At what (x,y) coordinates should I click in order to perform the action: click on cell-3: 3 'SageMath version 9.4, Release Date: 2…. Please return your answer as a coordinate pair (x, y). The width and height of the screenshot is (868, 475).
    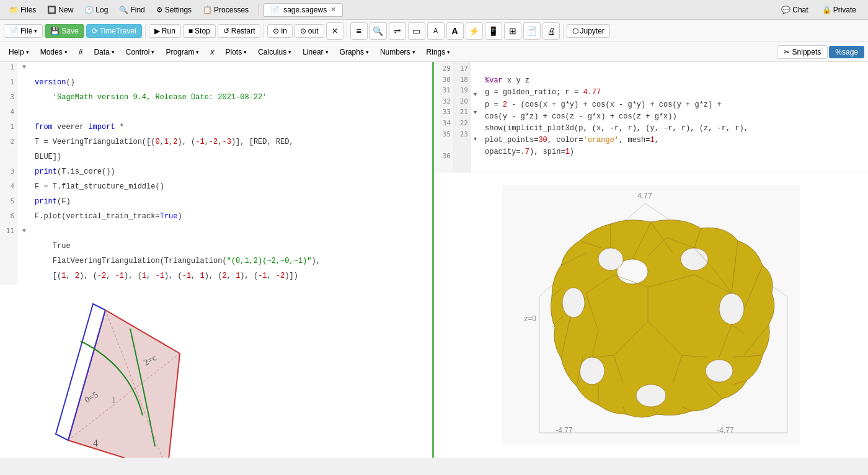
    Looking at the image, I should click on (216, 99).